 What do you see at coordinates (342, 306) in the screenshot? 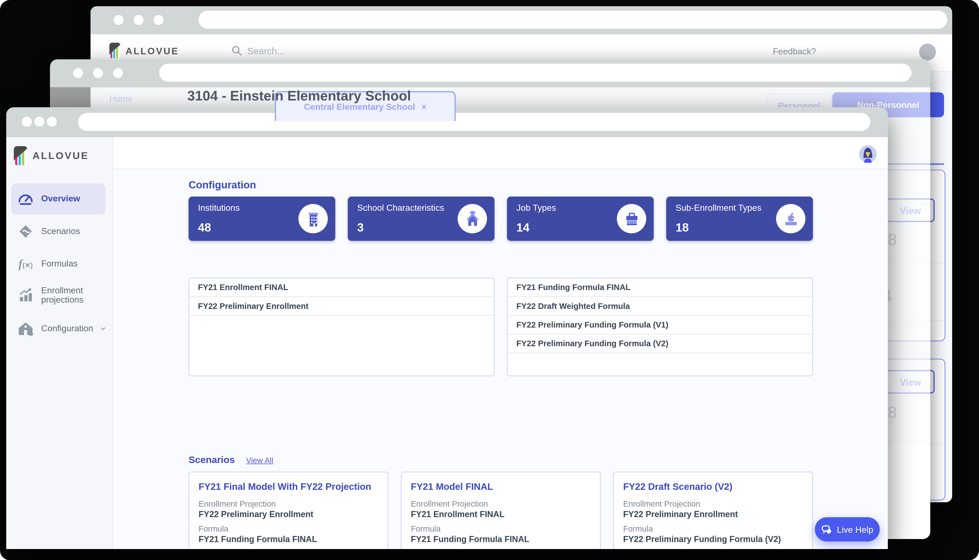
I see `list-item: FY22 Preliminary Enrollment` at bounding box center [342, 306].